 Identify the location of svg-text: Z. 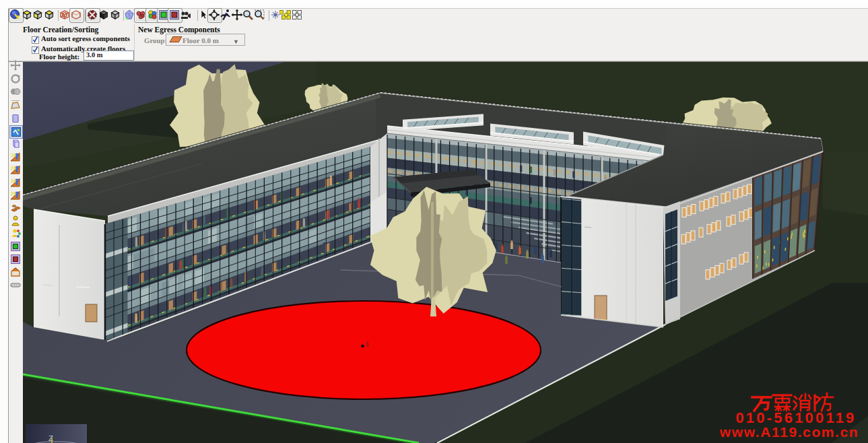
(51, 438).